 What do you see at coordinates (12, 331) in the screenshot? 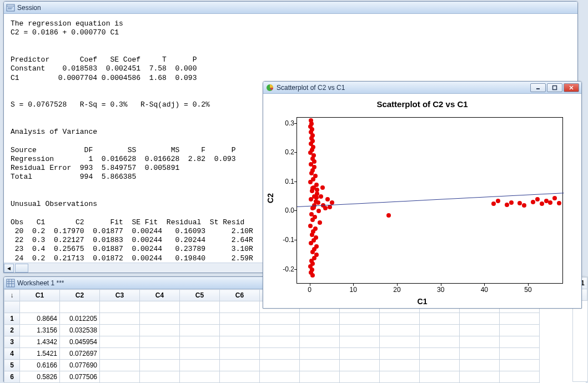
I see `row-header: 2` at bounding box center [12, 331].